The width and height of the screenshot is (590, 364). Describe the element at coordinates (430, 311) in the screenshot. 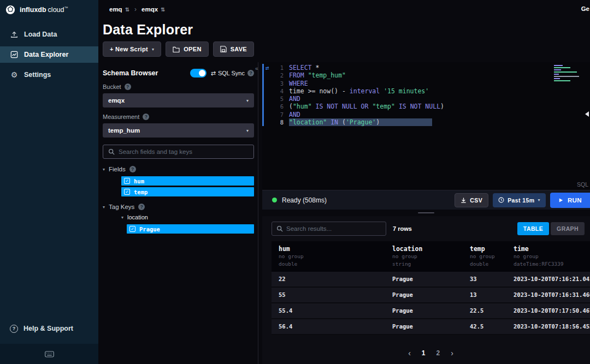

I see `table-row: 55.4Prague22.52023-10-20T07:17:50.467Z` at that location.